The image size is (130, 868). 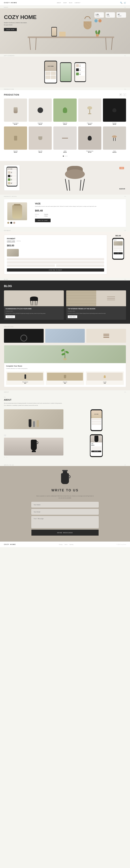 I want to click on list-view-button: ≡, so click(x=125, y=95).